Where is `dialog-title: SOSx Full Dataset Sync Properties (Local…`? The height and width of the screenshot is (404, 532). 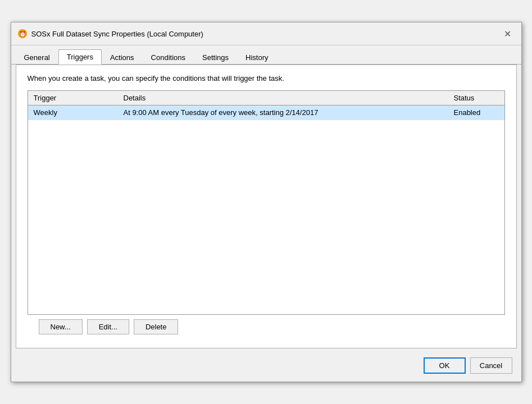
dialog-title: SOSx Full Dataset Sync Properties (Local… is located at coordinates (117, 34).